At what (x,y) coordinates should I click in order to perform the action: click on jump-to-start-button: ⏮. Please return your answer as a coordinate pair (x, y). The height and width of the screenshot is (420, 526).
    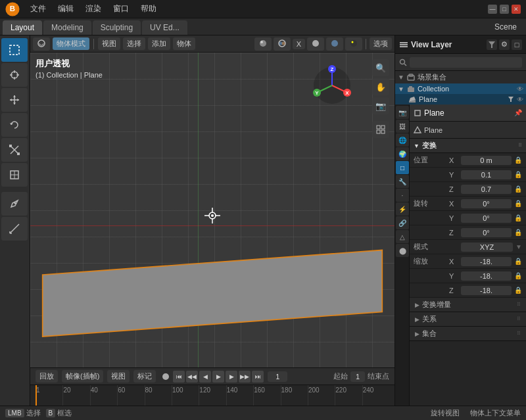
    Looking at the image, I should click on (179, 377).